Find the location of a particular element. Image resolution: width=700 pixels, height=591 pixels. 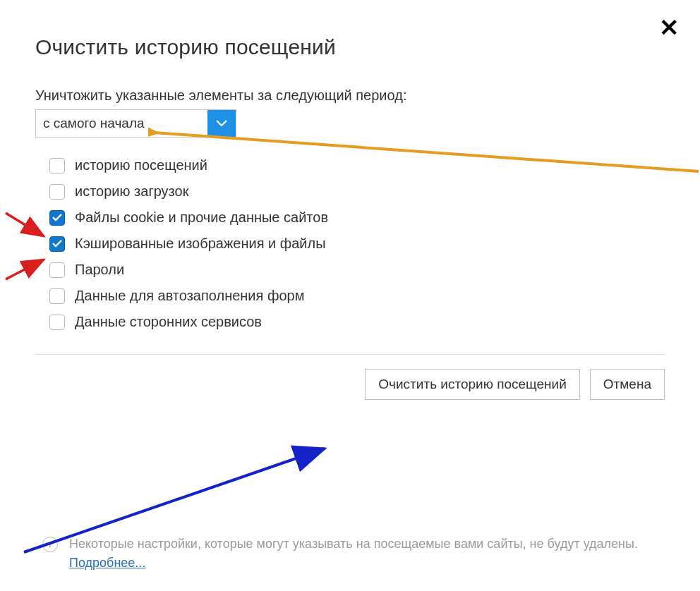

period-select: с самого начала is located at coordinates (135, 123).